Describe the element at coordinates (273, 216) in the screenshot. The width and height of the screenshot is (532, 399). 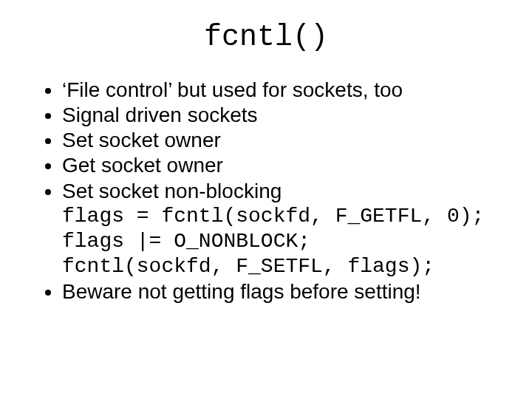
I see `code-line: flags = fcntl(sockfd, F_GETFL, 0);` at that location.